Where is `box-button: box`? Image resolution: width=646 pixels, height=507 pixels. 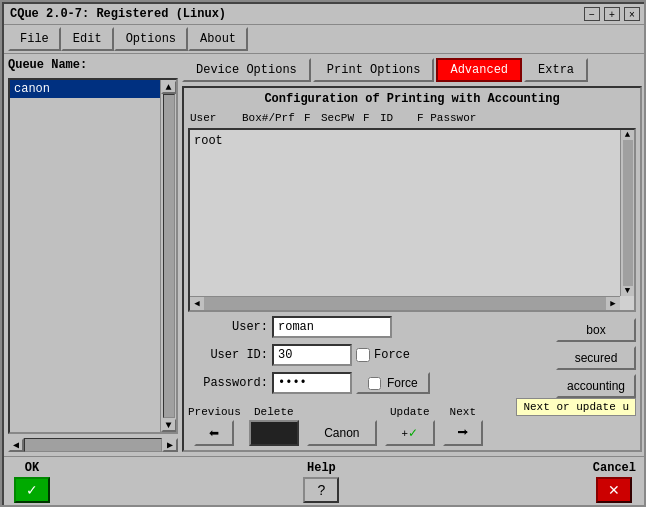
box-button: box is located at coordinates (596, 330).